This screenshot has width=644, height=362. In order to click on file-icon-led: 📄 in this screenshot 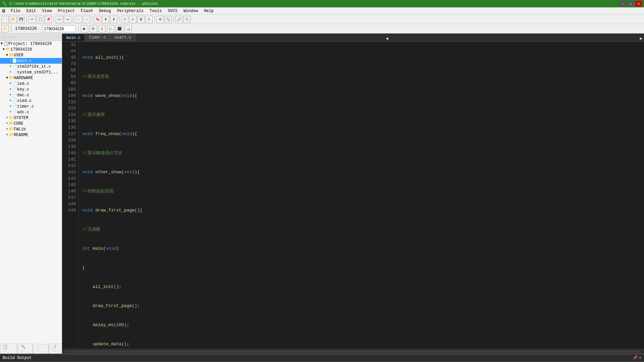, I will do `click(15, 84)`.